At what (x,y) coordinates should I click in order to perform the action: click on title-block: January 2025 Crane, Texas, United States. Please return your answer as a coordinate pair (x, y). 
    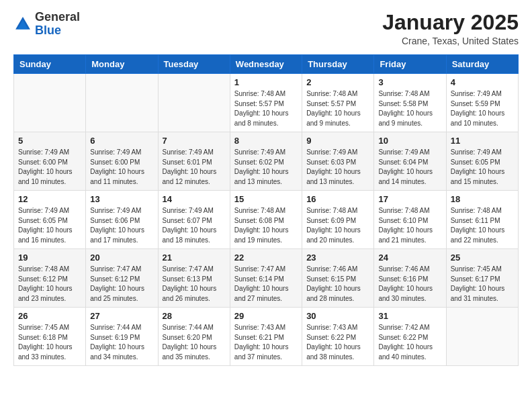
    Looking at the image, I should click on (450, 28).